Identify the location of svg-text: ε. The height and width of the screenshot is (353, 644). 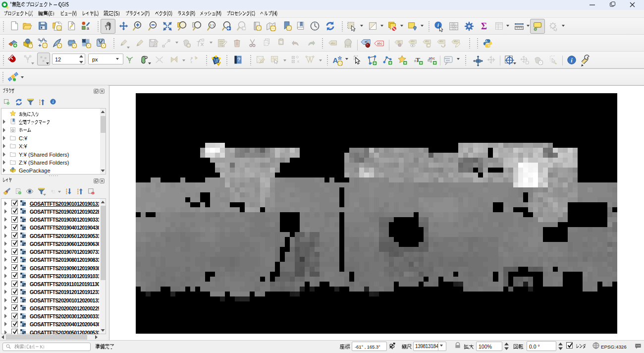
(298, 61).